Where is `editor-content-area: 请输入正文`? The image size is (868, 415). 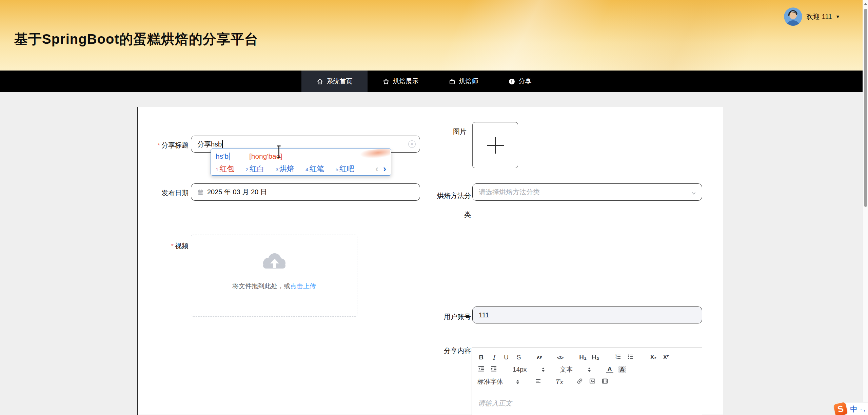 editor-content-area: 请输入正文 is located at coordinates (587, 403).